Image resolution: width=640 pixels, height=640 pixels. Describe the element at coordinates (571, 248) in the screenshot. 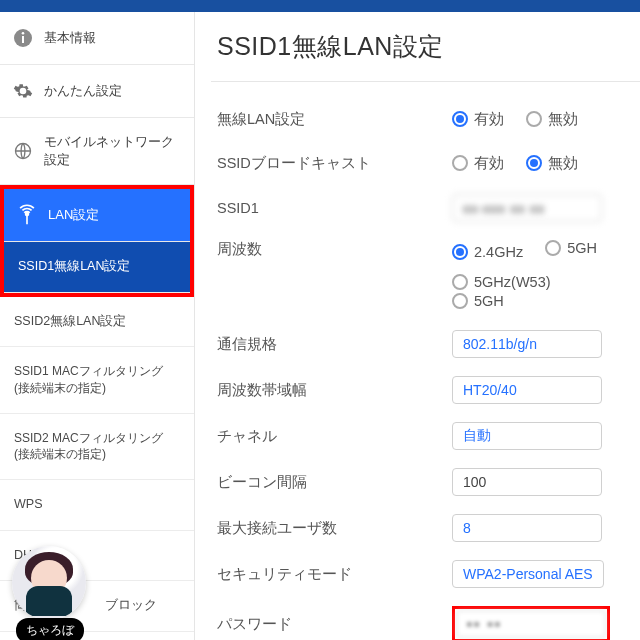

I see `radio-freq-5ghz-a: 5GH` at that location.